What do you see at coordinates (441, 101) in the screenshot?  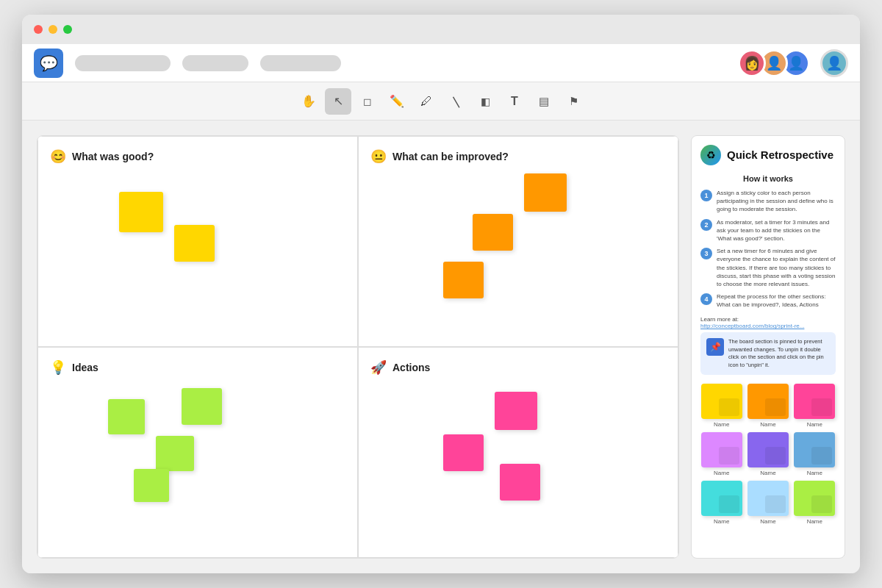 I see `toolbar: ✋ ↖ ◻ ✏️ 🖊 | ◧ T ▤ ⚑` at bounding box center [441, 101].